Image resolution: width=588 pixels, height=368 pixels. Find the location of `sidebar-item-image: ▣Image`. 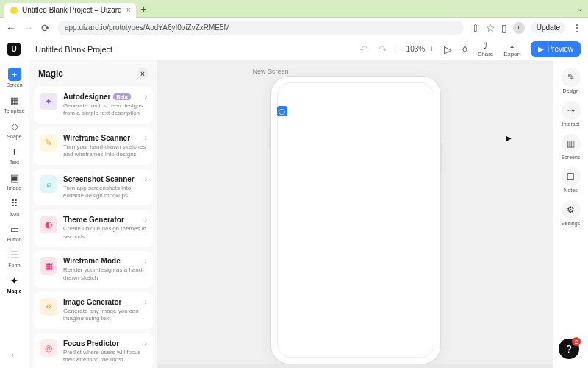

sidebar-item-image: ▣Image is located at coordinates (14, 181).